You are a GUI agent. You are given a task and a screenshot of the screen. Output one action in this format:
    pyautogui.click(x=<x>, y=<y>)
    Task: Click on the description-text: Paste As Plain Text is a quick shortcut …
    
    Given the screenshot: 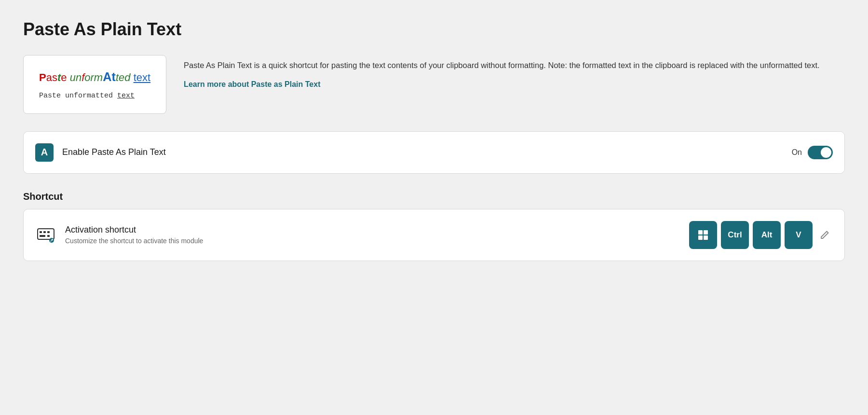 What is the action you would take?
    pyautogui.click(x=514, y=65)
    